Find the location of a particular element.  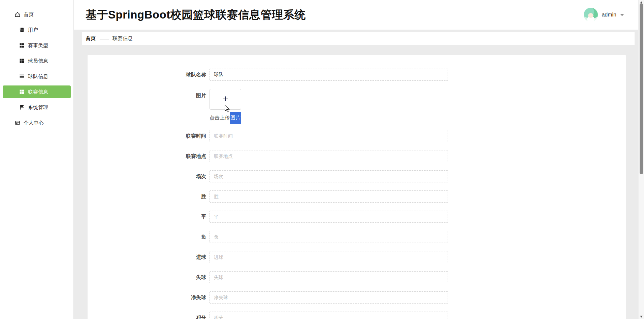

user-menu: admin is located at coordinates (604, 15).